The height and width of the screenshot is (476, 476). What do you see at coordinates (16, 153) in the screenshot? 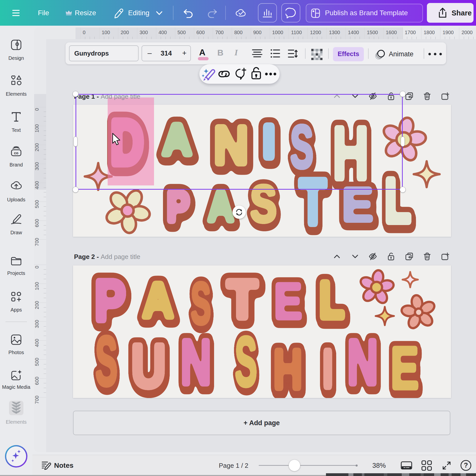
I see `svg-text: co` at bounding box center [16, 153].